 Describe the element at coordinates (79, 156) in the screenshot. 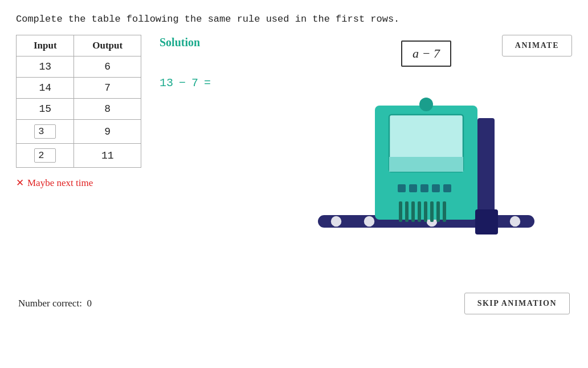

I see `table-row: 211` at that location.